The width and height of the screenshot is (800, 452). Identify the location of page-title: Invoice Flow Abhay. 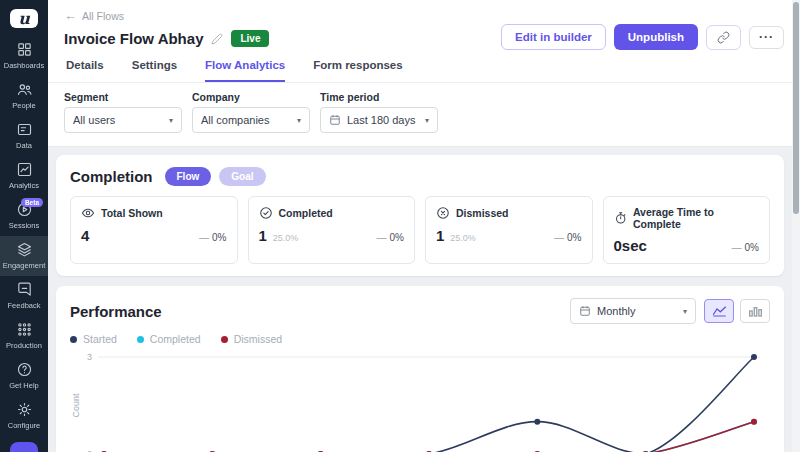
(134, 38).